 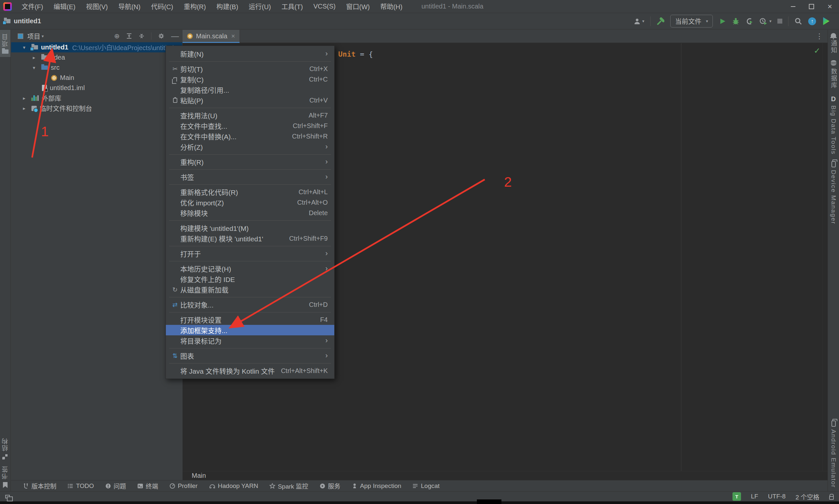 What do you see at coordinates (250, 356) in the screenshot?
I see `menu-item-diagrams: ⇅ 图表 ›` at bounding box center [250, 356].